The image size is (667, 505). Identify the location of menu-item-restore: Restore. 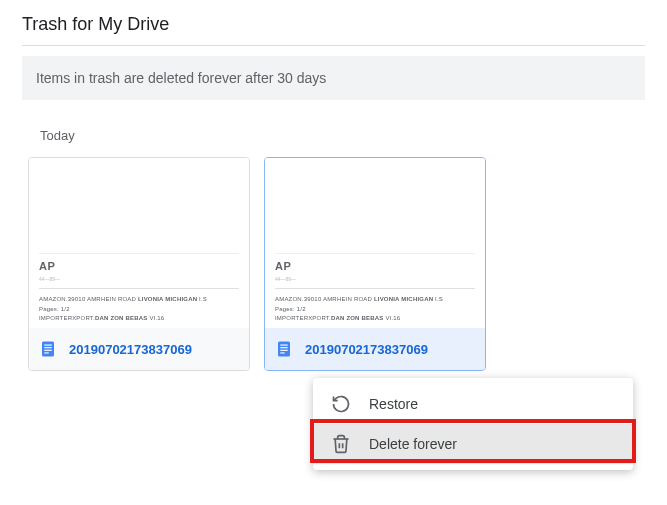
(473, 404).